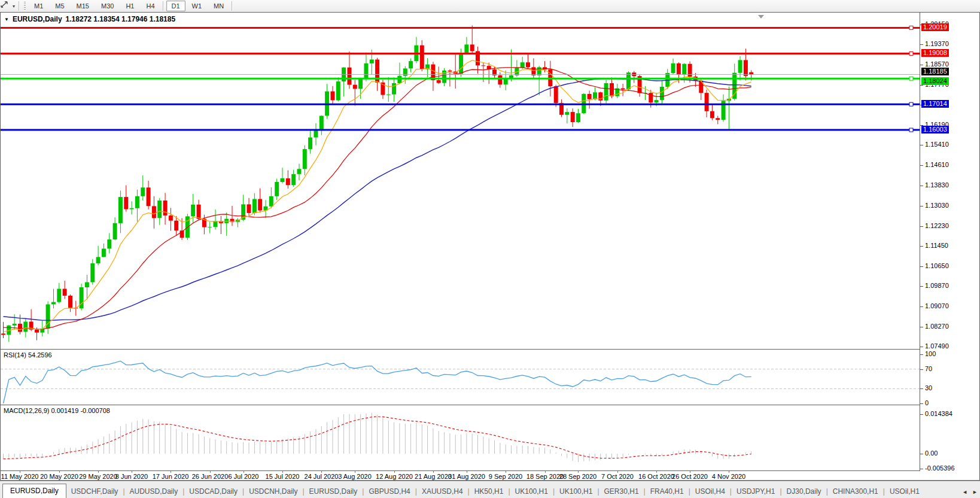 Image resolution: width=980 pixels, height=498 pixels. Describe the element at coordinates (273, 491) in the screenshot. I see `chart-tab-usdcnh-daily: USDCNH,Daily` at that location.